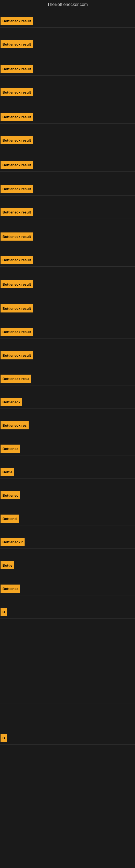 The height and width of the screenshot is (868, 135). Describe the element at coordinates (10, 449) in the screenshot. I see `bottleneck-label-19: Bottlenec` at that location.